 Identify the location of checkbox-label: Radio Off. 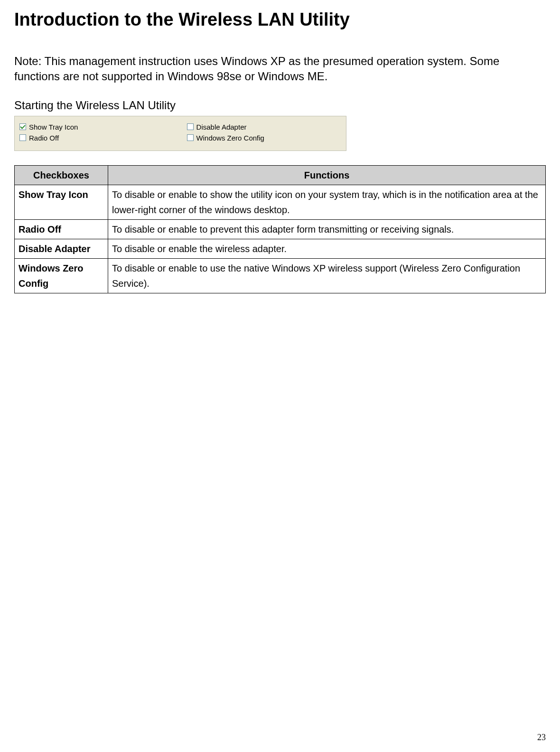
(44, 138).